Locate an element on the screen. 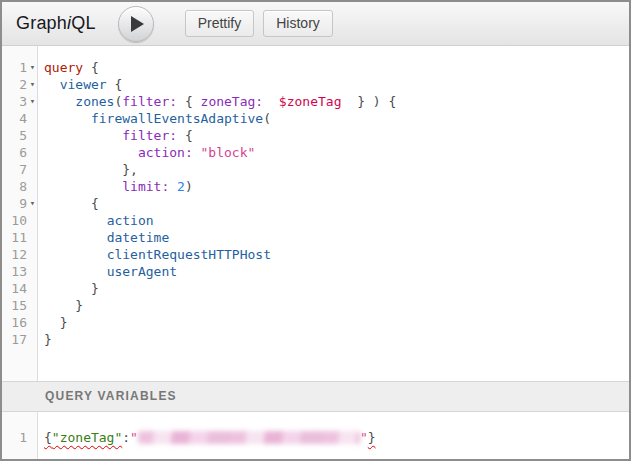  line-number: 7 is located at coordinates (14, 170).